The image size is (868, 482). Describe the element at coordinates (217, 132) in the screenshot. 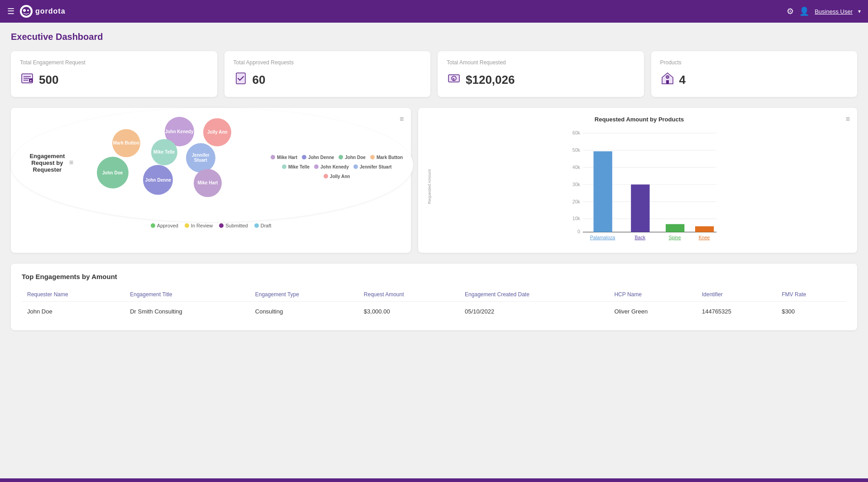

I see `bubble-jolly-ann: Jolly Ann` at that location.